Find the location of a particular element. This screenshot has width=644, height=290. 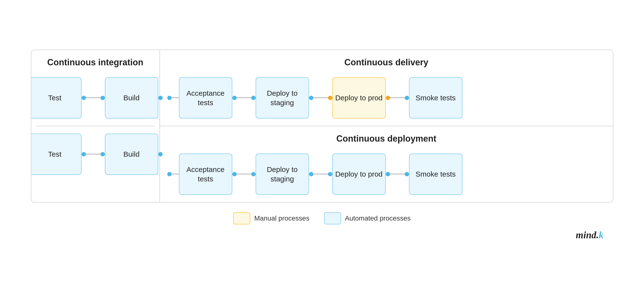

ci-top-pipeline: Test Build is located at coordinates (96, 98).